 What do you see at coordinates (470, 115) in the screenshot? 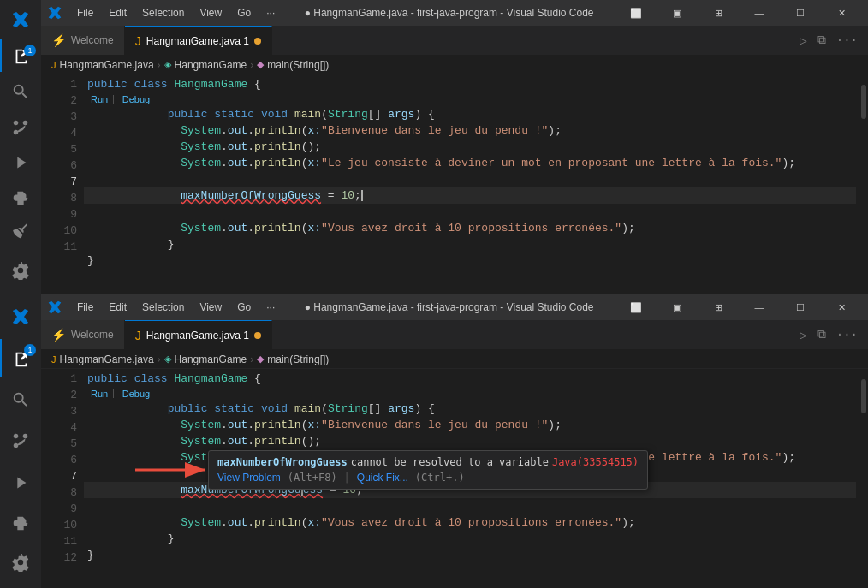
I see `code-line-2: public static void main(String[] args) {` at bounding box center [470, 115].